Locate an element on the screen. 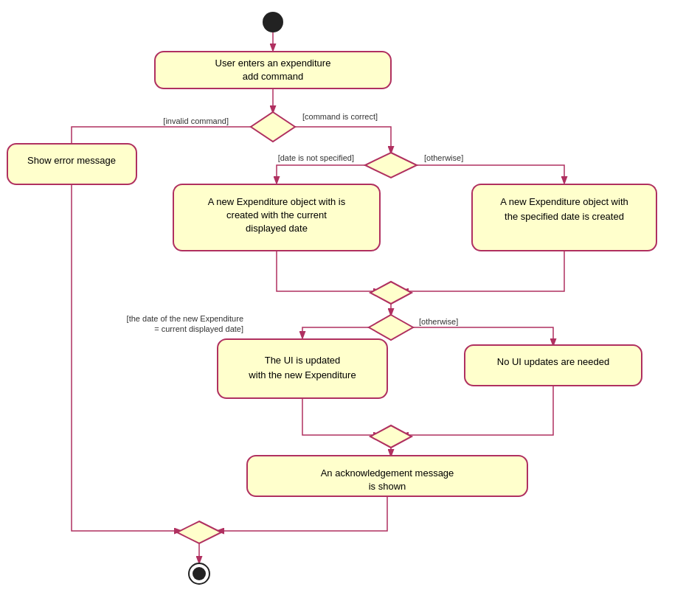 This screenshot has height=598, width=700. label-otherwise2: [otherwise] is located at coordinates (438, 321).